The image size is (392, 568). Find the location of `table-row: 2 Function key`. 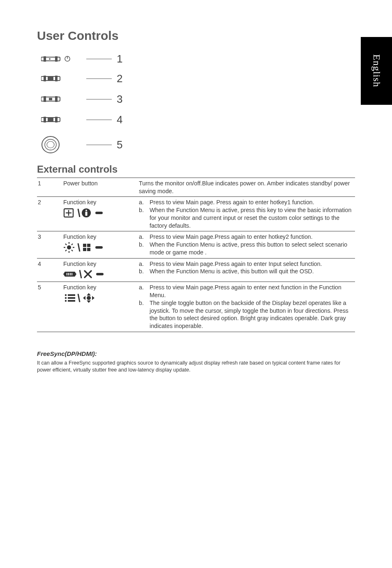

table-row: 2 Function key is located at coordinates (196, 214).